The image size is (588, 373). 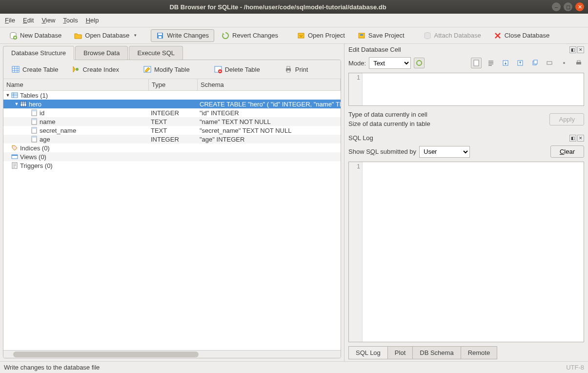 I want to click on chevron-down-icon: ▼, so click(x=135, y=35).